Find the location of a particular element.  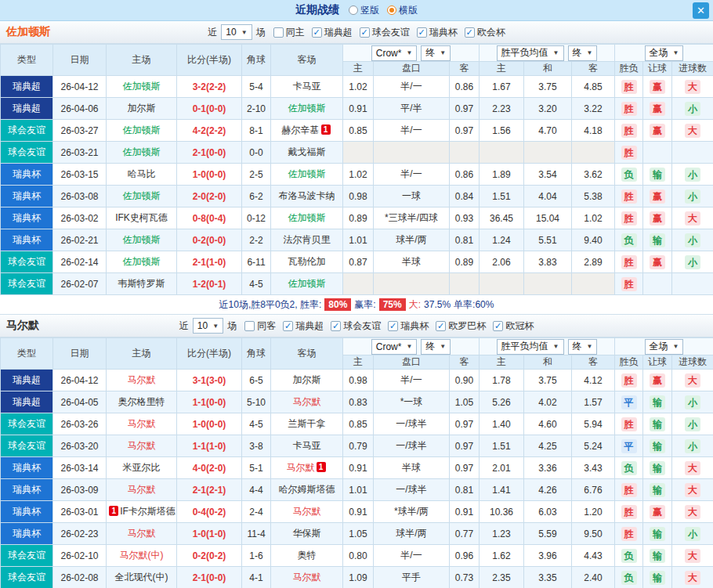

mean-header-group: 胜平负均值▼ 终▼ is located at coordinates (547, 347).